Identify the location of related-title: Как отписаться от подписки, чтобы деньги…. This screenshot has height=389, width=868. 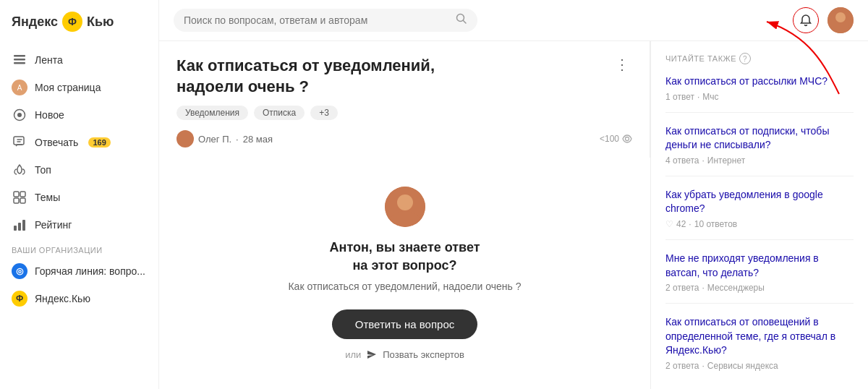
(760, 139).